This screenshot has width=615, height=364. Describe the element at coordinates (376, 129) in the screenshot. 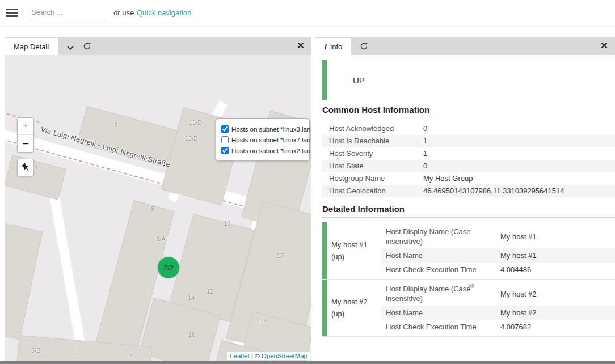

I see `row-label: Host Acknowledged` at that location.